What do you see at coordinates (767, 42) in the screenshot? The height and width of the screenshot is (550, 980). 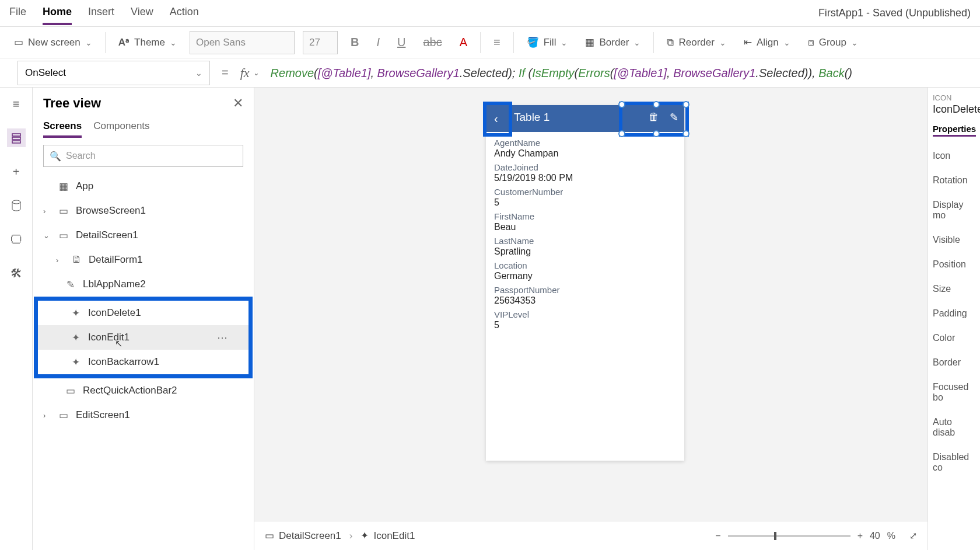 I see `align-button: ⇤ Align` at bounding box center [767, 42].